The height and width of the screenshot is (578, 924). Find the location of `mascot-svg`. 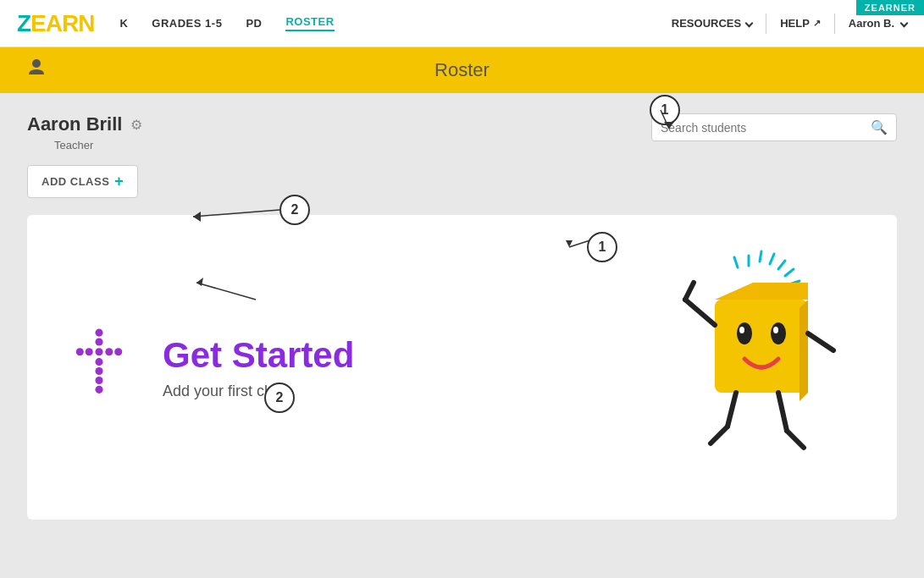

mascot-svg is located at coordinates (761, 367).